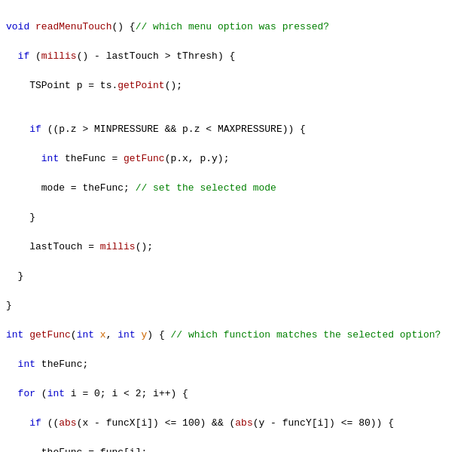 Image resolution: width=476 pixels, height=452 pixels. What do you see at coordinates (238, 188) in the screenshot?
I see `code-line-7: mode = theFunc; // set the selected mode` at bounding box center [238, 188].